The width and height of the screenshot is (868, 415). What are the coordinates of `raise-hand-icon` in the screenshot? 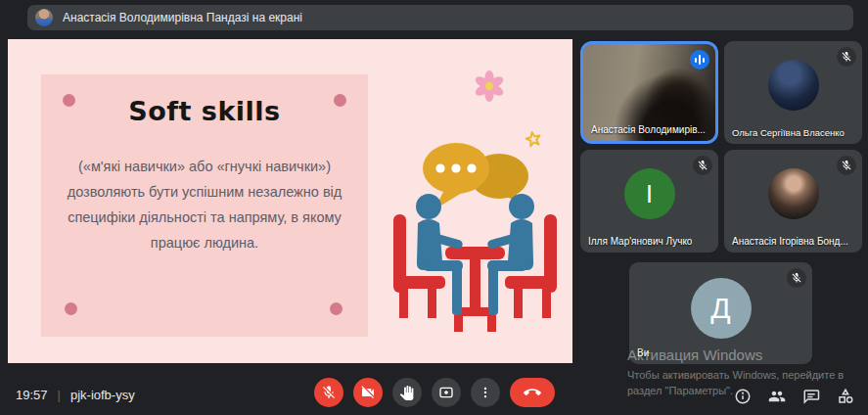 It's located at (407, 393).